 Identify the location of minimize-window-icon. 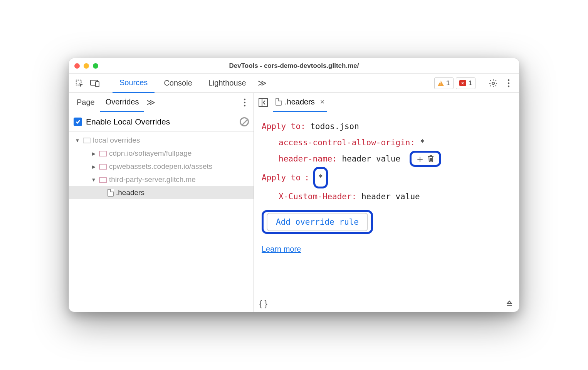
(86, 66).